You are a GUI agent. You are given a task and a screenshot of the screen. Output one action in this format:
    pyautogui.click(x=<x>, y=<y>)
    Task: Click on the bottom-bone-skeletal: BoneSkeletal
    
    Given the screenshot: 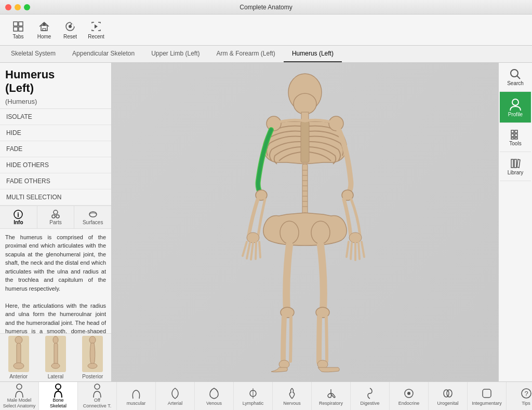 What is the action you would take?
    pyautogui.click(x=58, y=397)
    